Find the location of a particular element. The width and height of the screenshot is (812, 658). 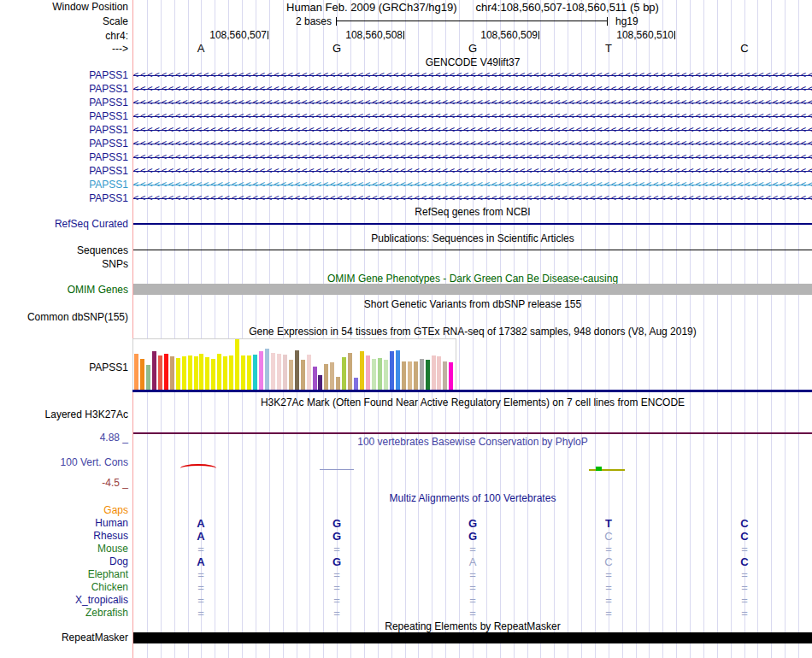

repeatmasker-label: RepeatMasker is located at coordinates (64, 637).